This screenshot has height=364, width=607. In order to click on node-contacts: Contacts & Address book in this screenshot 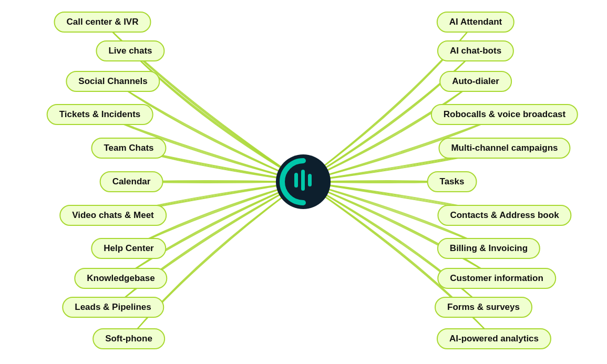, I will do `click(505, 215)`.